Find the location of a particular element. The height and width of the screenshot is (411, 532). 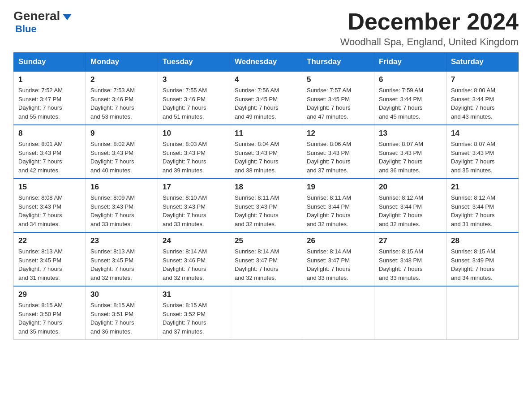

day-info: Sunrise: 8:01 AMSunset: 3:43 PMDaylight:… is located at coordinates (50, 157).